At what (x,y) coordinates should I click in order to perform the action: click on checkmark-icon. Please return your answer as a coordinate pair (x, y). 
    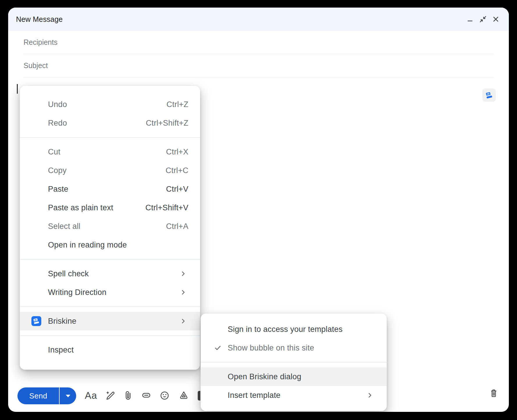
    Looking at the image, I should click on (218, 348).